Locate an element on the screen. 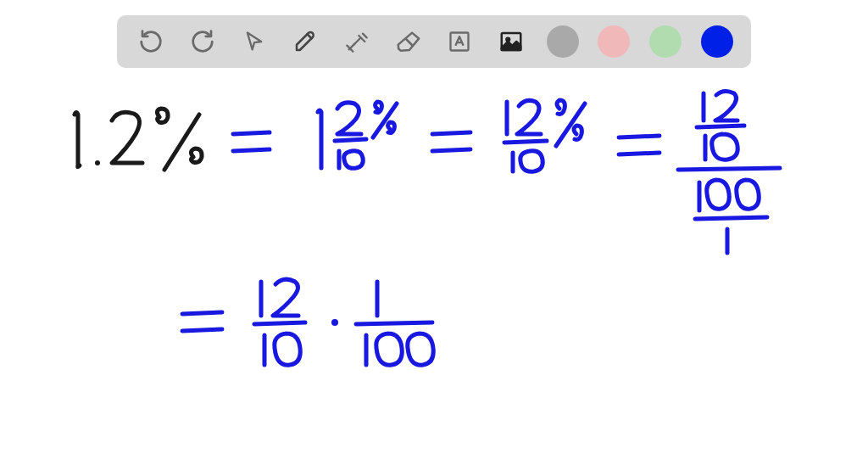 The width and height of the screenshot is (868, 465). image-icon is located at coordinates (511, 42).